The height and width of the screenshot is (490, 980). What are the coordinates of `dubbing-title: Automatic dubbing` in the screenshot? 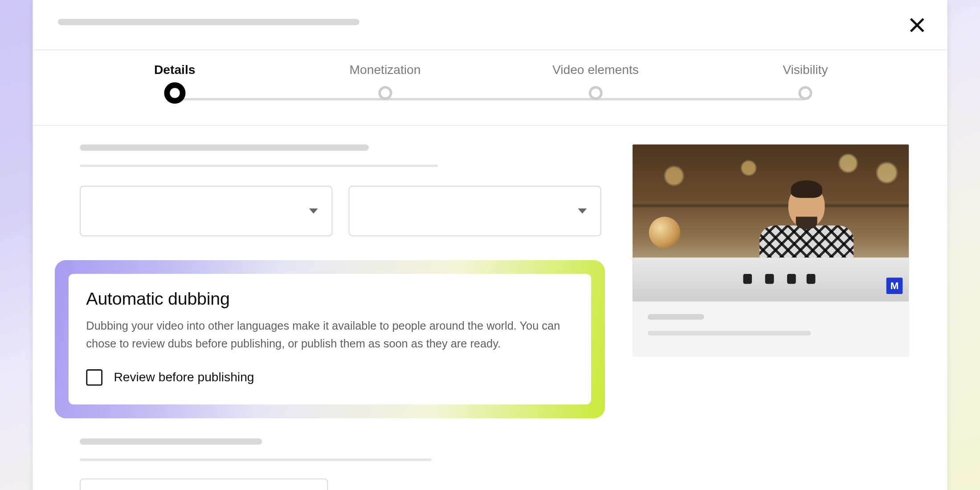 It's located at (330, 299).